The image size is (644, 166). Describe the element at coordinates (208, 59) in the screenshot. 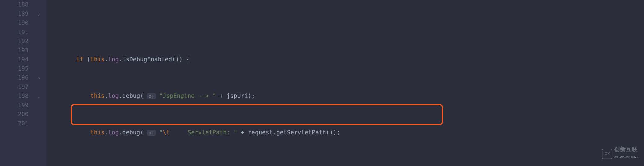

I see `code-line: if (this.log.isDebugEnabled()) {` at that location.